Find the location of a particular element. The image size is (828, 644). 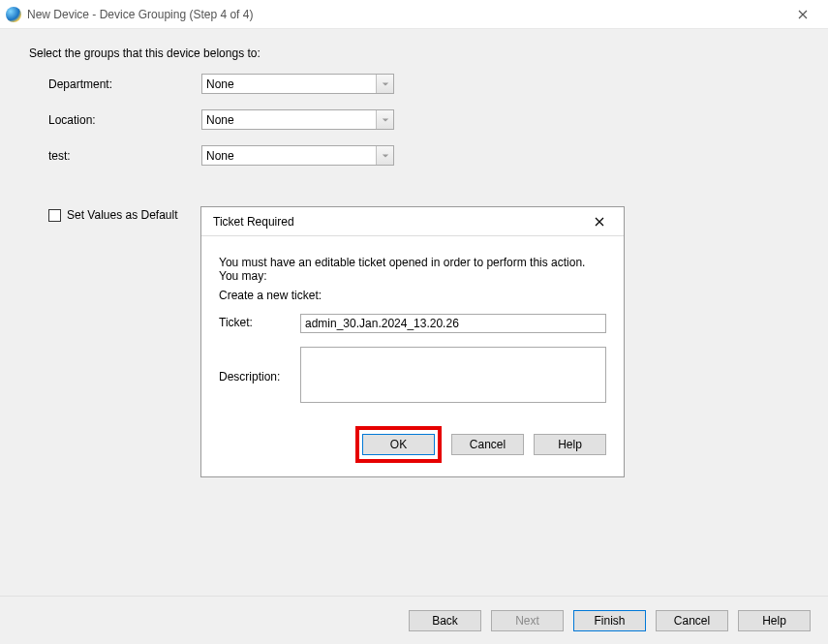

location-dropdown: None is located at coordinates (298, 120).